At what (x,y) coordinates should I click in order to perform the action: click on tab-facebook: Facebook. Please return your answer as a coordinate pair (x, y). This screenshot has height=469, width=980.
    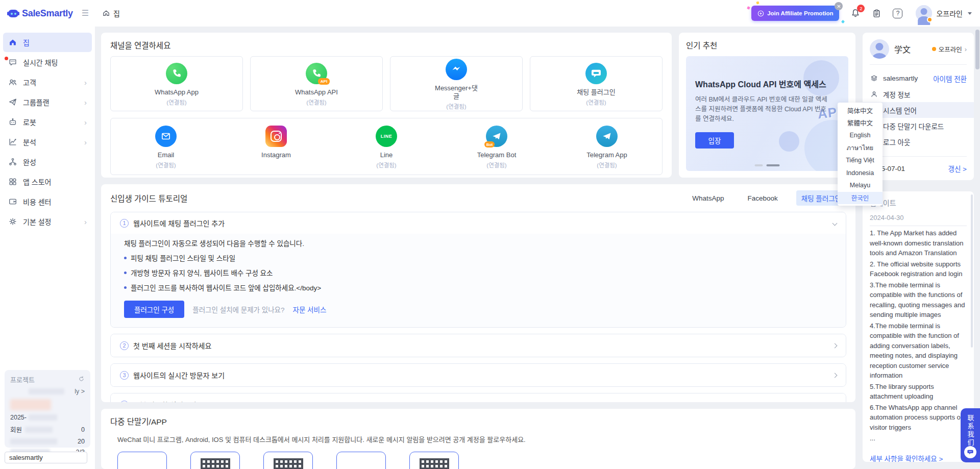
    Looking at the image, I should click on (763, 198).